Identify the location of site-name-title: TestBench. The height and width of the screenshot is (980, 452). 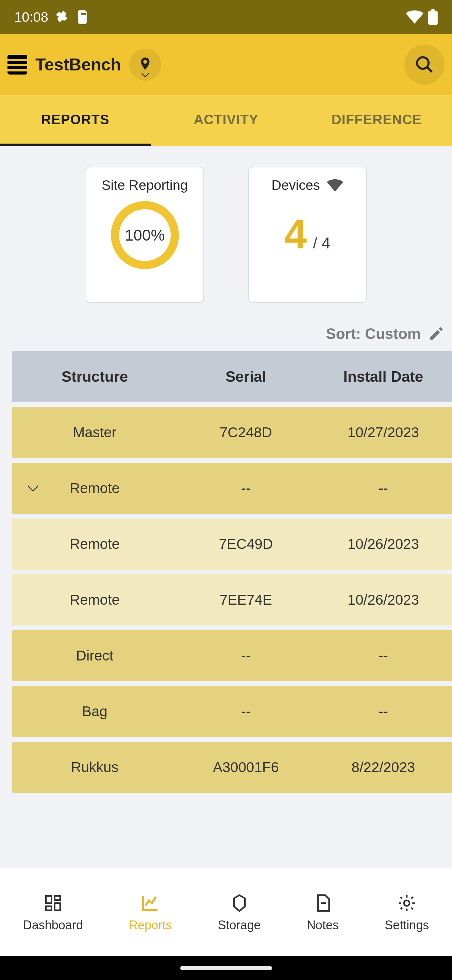
(78, 65).